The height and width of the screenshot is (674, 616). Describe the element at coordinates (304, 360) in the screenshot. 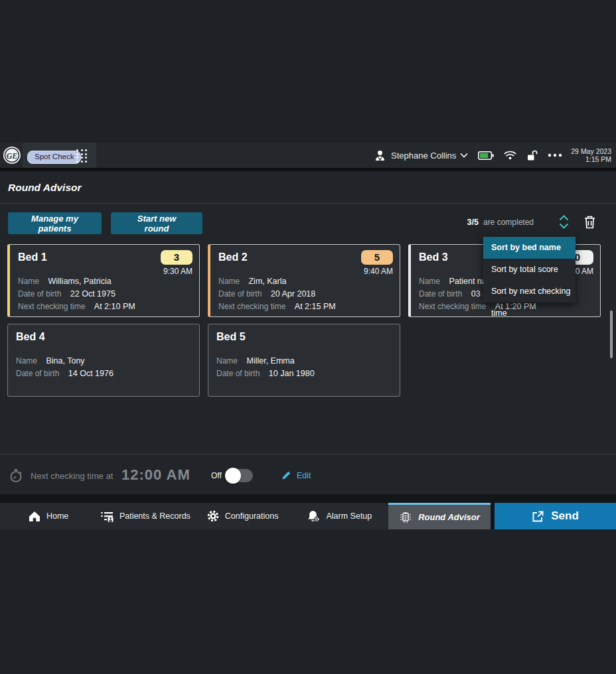

I see `bed-card-5: Bed 5 Name Miller, Emma Date of birth 10…` at that location.